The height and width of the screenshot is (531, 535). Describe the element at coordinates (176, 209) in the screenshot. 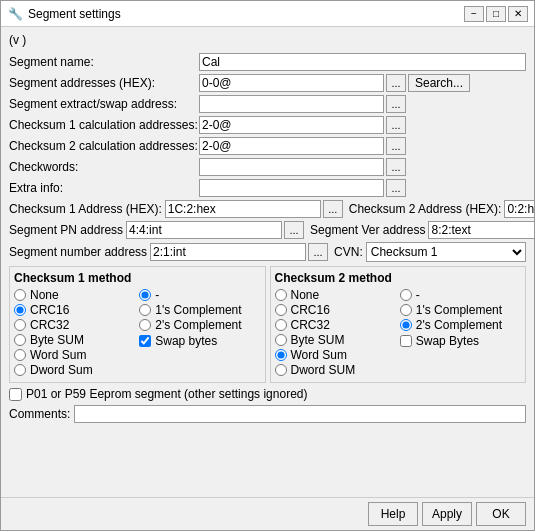

I see `checksum1-addr-col: Checksum 1 Address (HEX): ...` at that location.